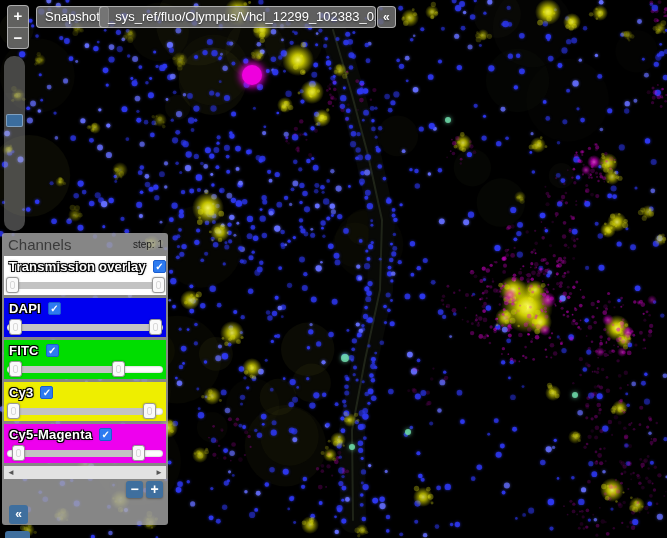 The image size is (667, 538). What do you see at coordinates (386, 17) in the screenshot?
I see `tab-collapse-button: «` at bounding box center [386, 17].